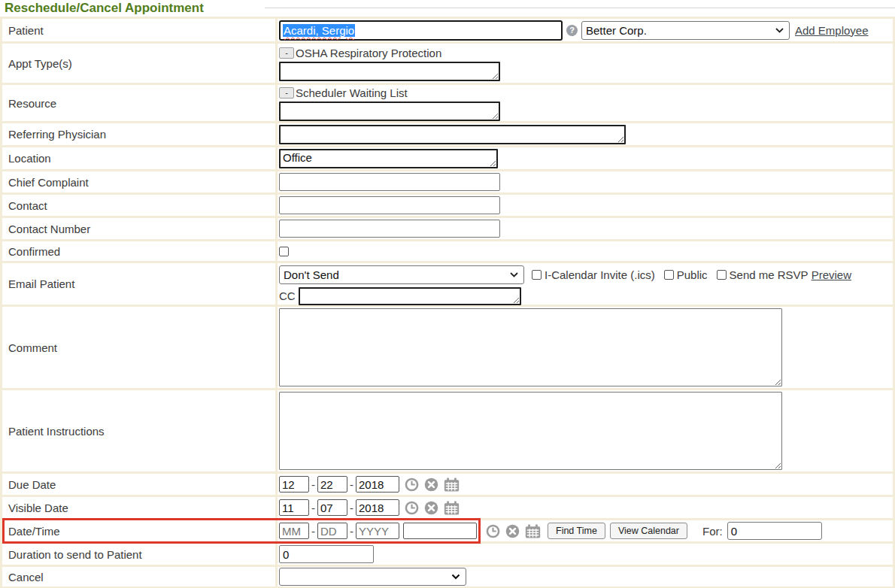  What do you see at coordinates (138, 30) in the screenshot?
I see `patient-label: Patient` at bounding box center [138, 30].